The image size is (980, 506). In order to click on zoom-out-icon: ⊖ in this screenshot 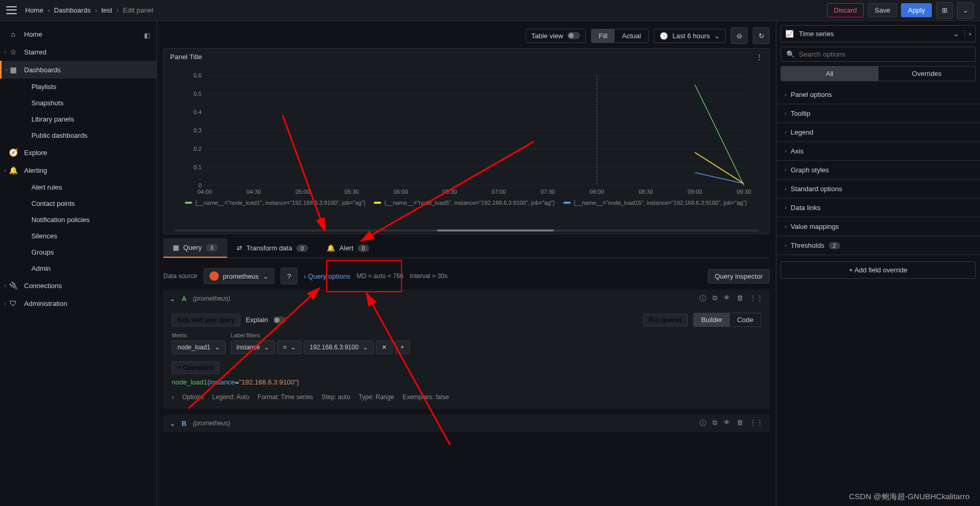, I will do `click(739, 36)`.